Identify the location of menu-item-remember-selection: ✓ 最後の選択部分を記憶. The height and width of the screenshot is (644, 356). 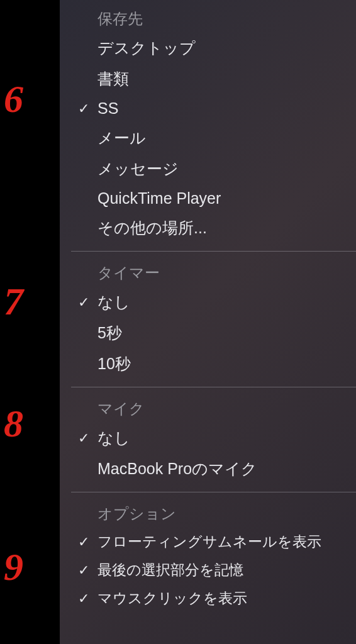
(208, 570).